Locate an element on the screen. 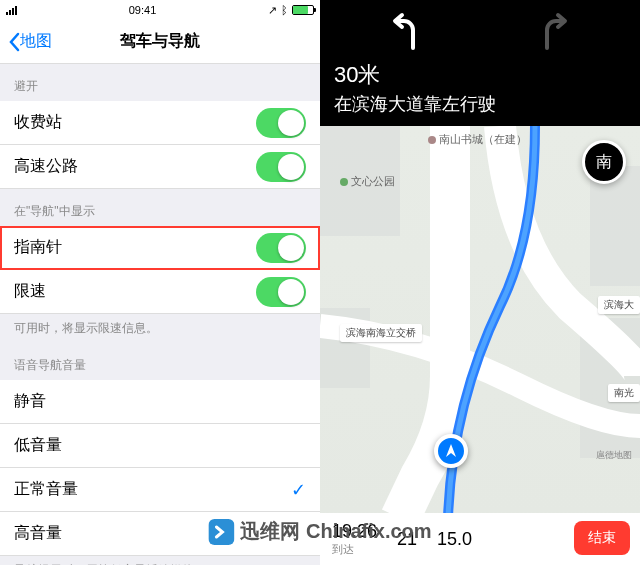 This screenshot has height=565, width=640. compass-button: 南 is located at coordinates (604, 162).